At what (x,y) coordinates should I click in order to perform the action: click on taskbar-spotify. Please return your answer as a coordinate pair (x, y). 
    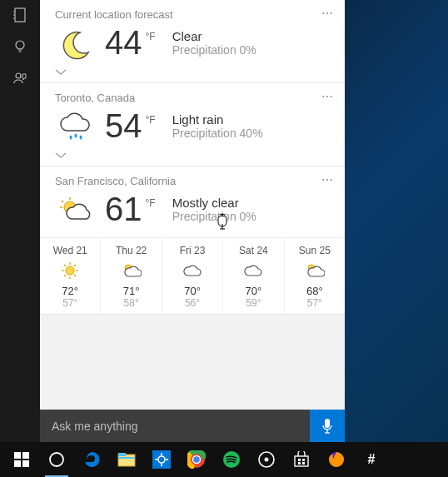
    Looking at the image, I should click on (231, 460).